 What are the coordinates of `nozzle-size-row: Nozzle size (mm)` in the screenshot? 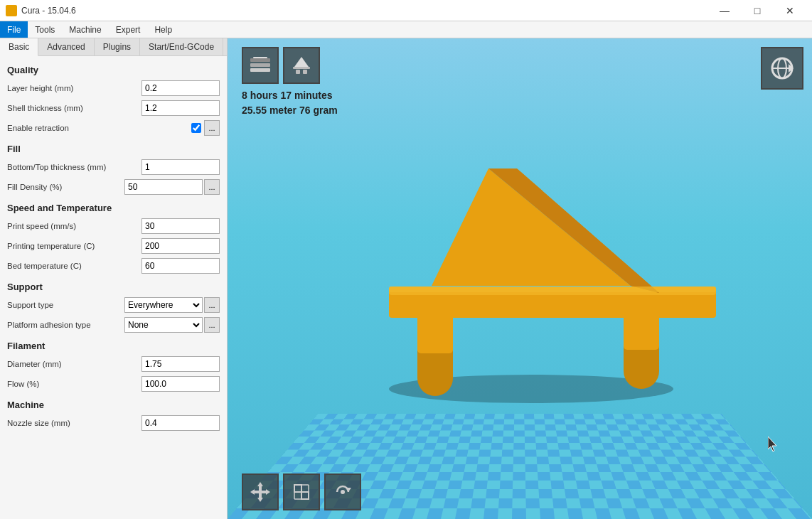 It's located at (114, 423).